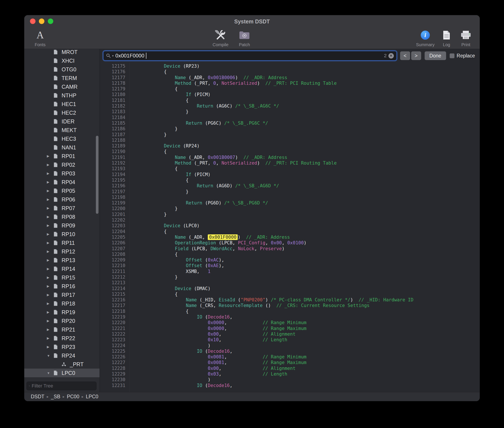 Image resolution: width=504 pixels, height=428 pixels. I want to click on filter-tree-input, so click(63, 386).